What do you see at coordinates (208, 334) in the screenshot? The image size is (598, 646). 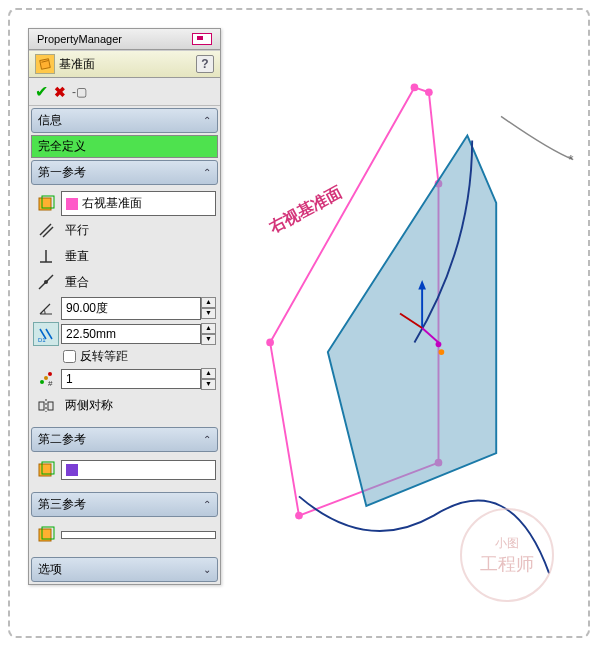 I see `distance-spinner: ▲▼` at bounding box center [208, 334].